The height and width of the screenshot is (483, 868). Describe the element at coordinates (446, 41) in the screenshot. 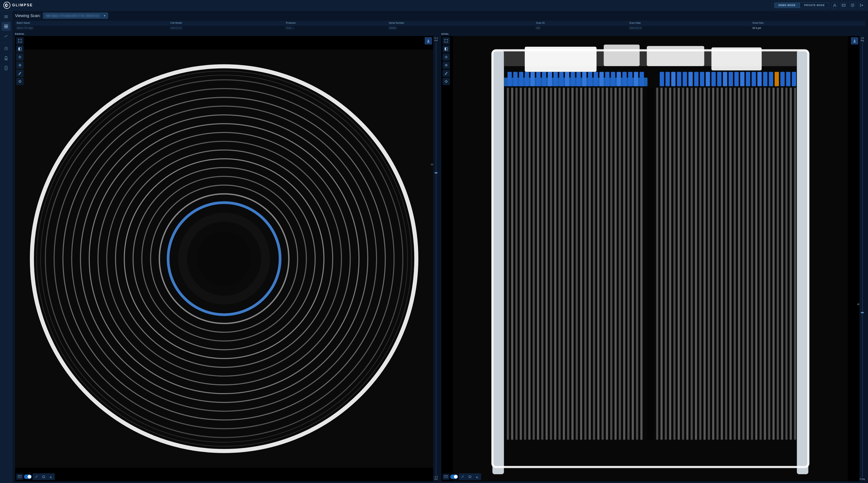

I see `axial-expand-button` at that location.